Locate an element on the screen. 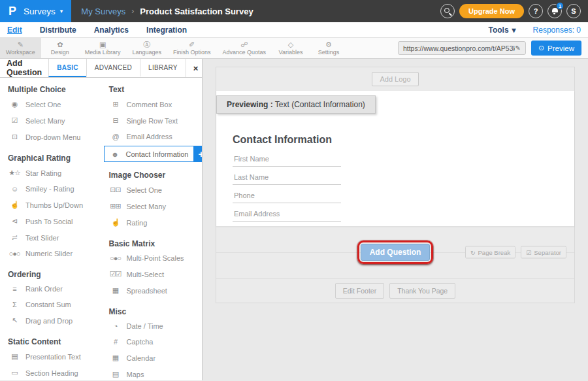 This screenshot has width=588, height=381. question-type-label: Date / Time is located at coordinates (145, 326).